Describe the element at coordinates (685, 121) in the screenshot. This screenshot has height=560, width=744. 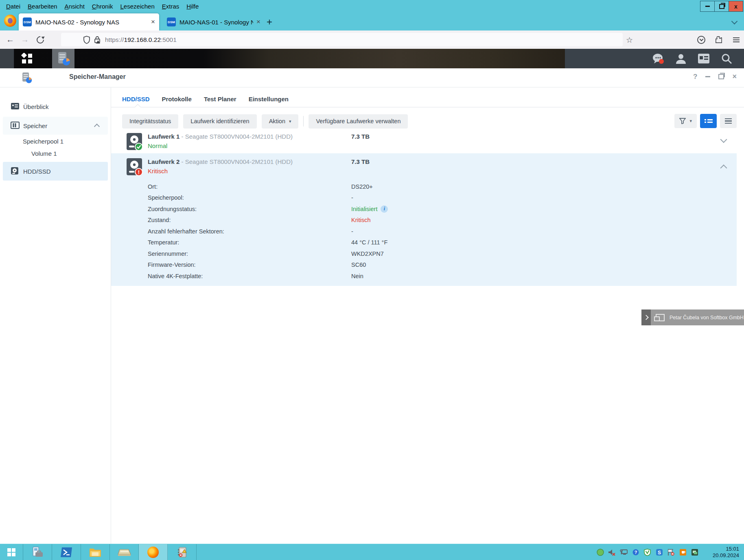
I see `filter-button: ▾` at that location.